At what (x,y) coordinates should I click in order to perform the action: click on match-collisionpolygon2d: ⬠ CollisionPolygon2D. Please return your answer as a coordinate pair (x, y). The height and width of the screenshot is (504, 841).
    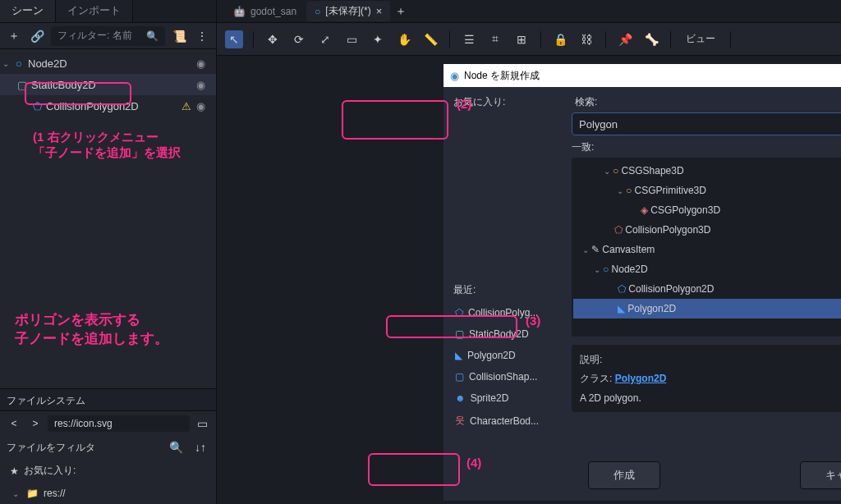
    Looking at the image, I should click on (707, 289).